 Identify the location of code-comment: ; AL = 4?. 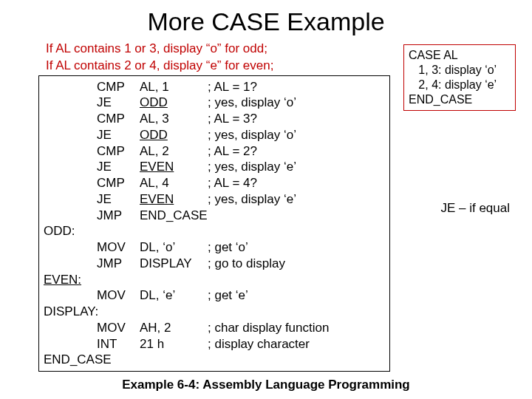
(232, 183).